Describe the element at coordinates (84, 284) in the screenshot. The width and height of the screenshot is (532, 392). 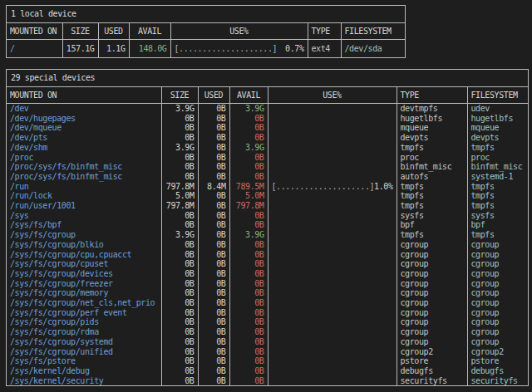
I see `mount-point-cell: /sys/fs/cgroup/freezer` at that location.